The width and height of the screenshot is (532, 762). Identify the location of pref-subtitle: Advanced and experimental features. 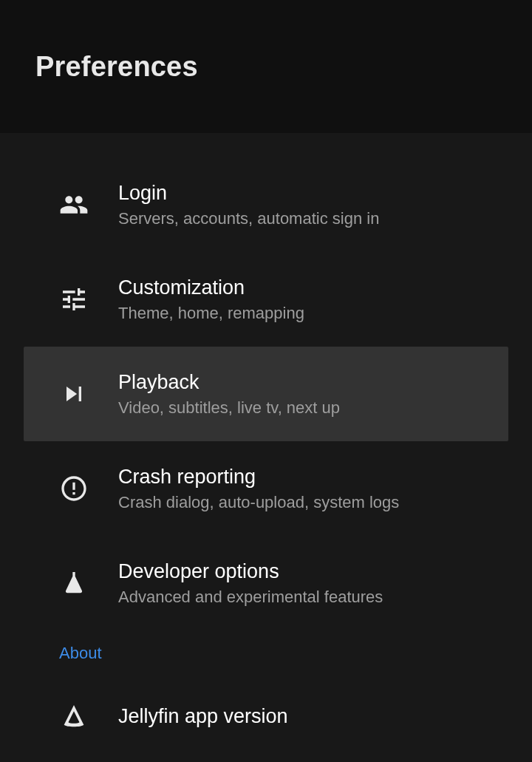
(250, 597).